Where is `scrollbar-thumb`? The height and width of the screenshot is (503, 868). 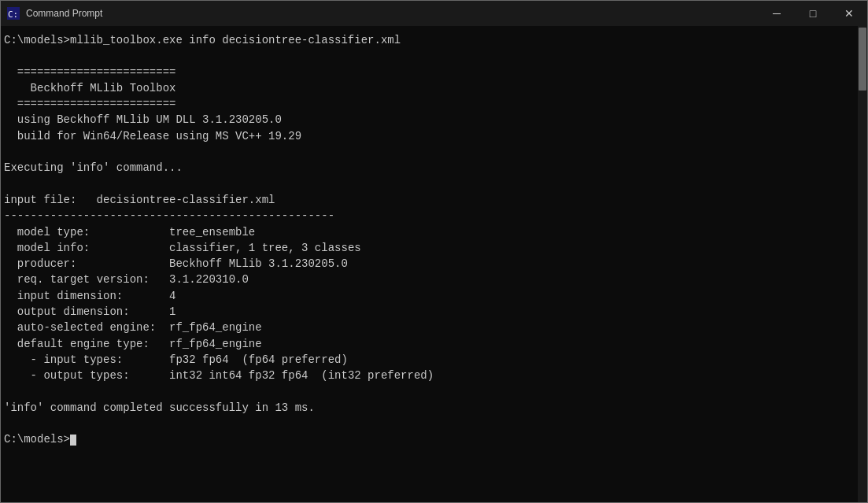
scrollbar-thumb is located at coordinates (862, 59).